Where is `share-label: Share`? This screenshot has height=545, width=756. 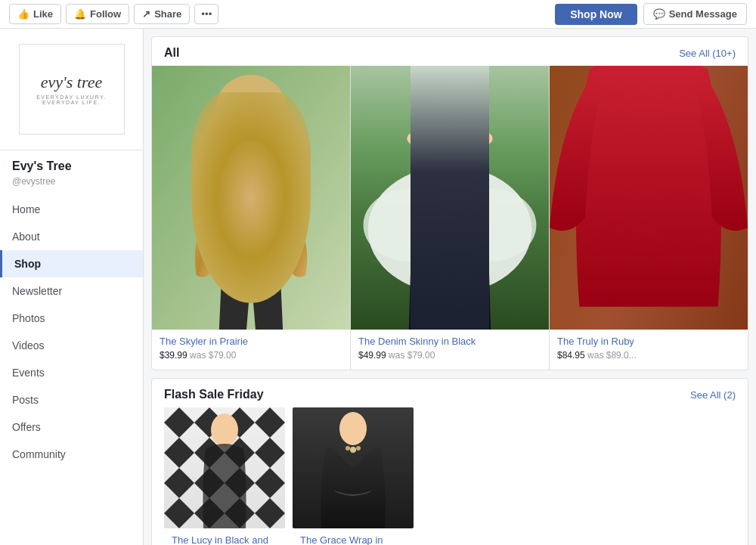 share-label: Share is located at coordinates (168, 14).